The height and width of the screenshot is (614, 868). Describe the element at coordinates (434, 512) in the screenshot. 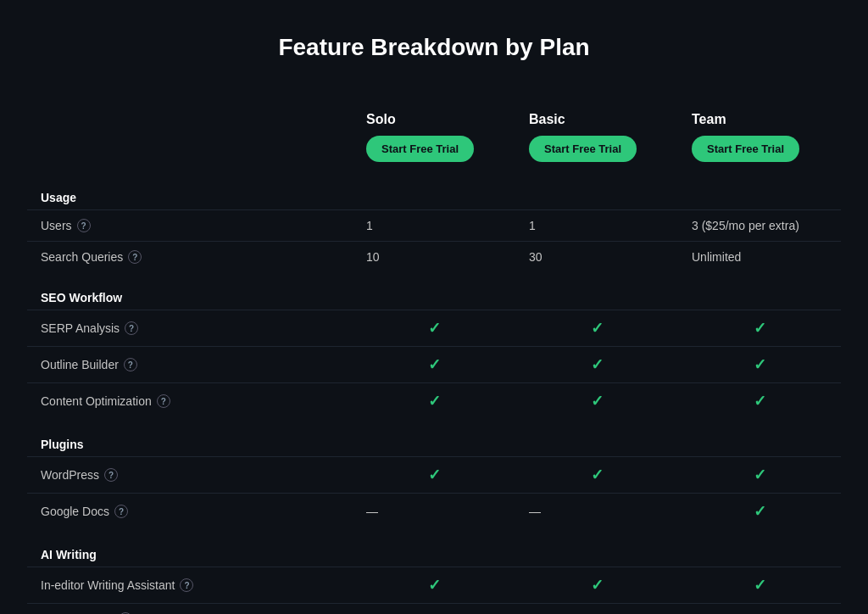

I see `cell-google-docs-plan-0: —` at that location.